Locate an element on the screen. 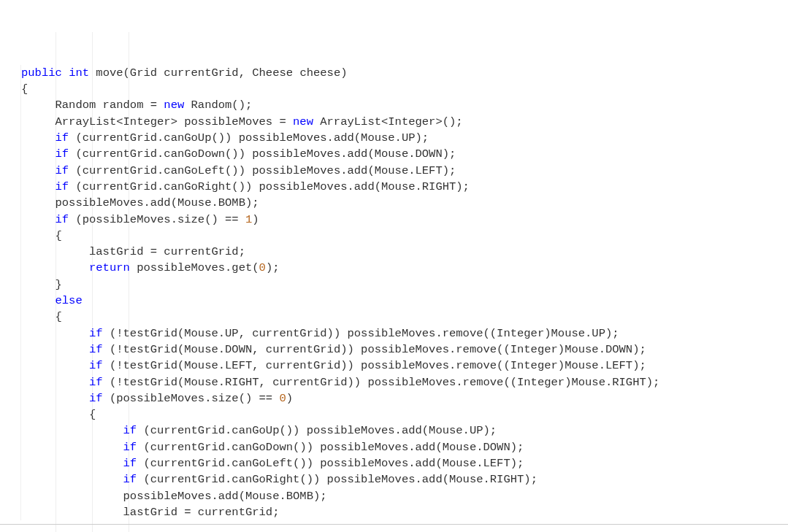 Image resolution: width=788 pixels, height=532 pixels. code-line: Random random = new Random(); is located at coordinates (405, 105).